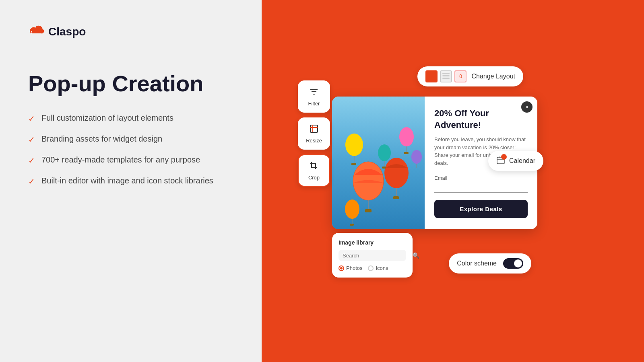 The image size is (644, 362). Describe the element at coordinates (314, 178) in the screenshot. I see `crop-label: Crop` at that location.